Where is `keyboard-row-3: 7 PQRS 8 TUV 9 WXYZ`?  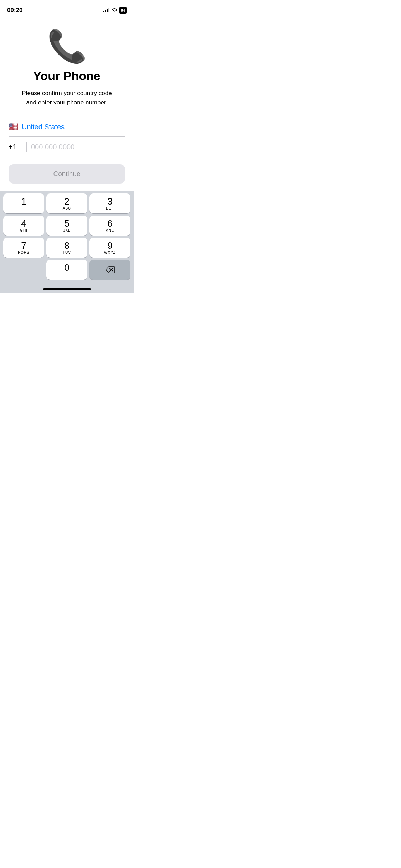 keyboard-row-3: 7 PQRS 8 TUV 9 WXYZ is located at coordinates (67, 248).